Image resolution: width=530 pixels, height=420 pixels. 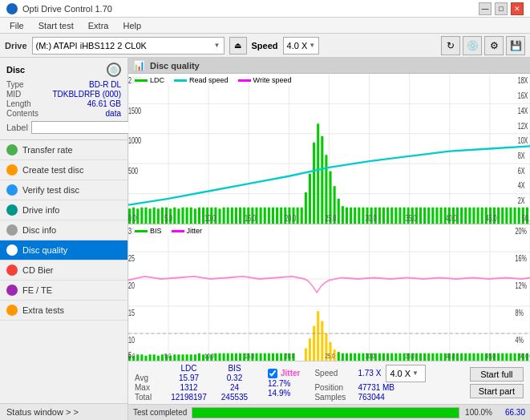 I want to click on nav-drive-info: Drive info, so click(x=64, y=210).